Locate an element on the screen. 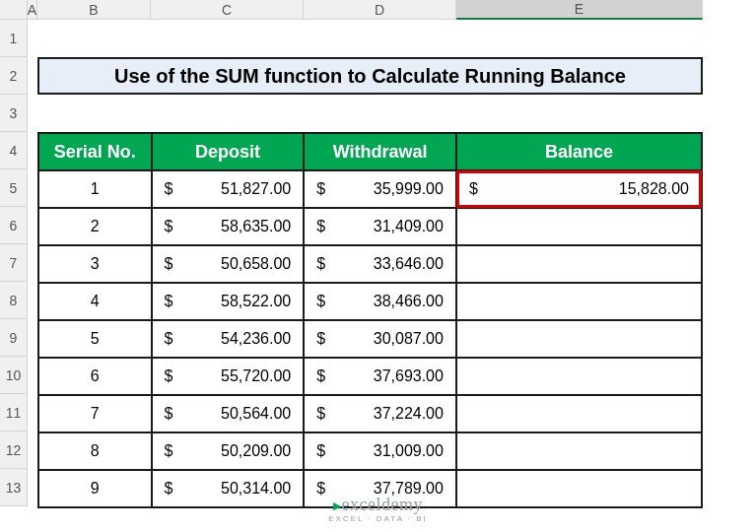  cell: $58,635.00 is located at coordinates (229, 227).